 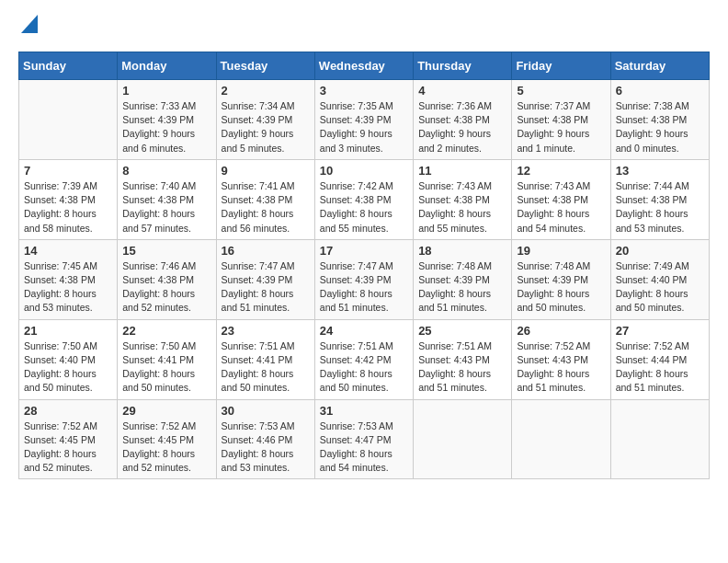 What do you see at coordinates (68, 208) in the screenshot?
I see `day-info: Sunrise: 7:39 AM Sunset: 4:38 PM Dayligh…` at bounding box center [68, 208].